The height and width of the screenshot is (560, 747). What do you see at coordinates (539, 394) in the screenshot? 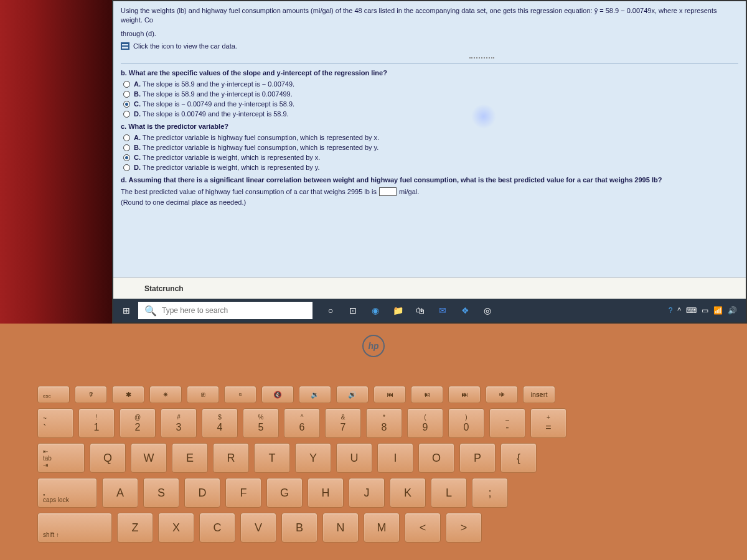
I see `key-f13: f13insert` at bounding box center [539, 394].